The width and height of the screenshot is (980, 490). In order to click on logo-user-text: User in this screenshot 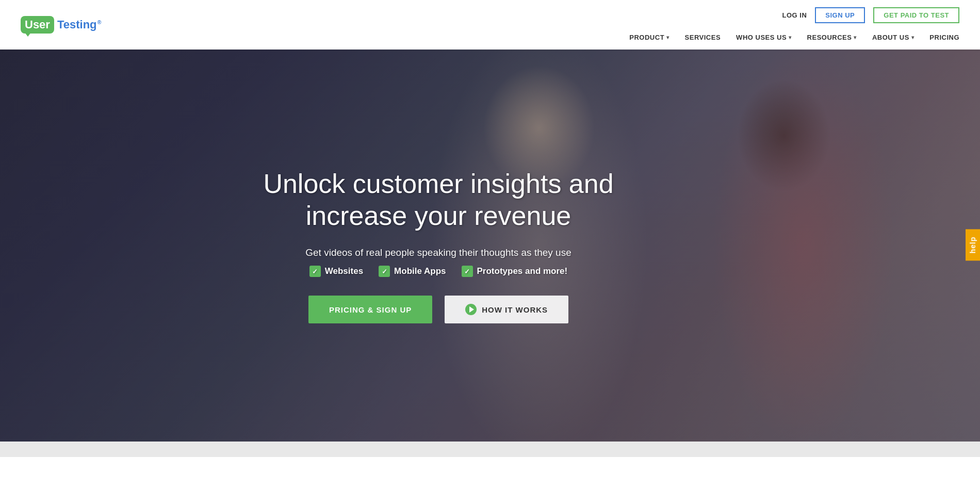, I will do `click(37, 25)`.